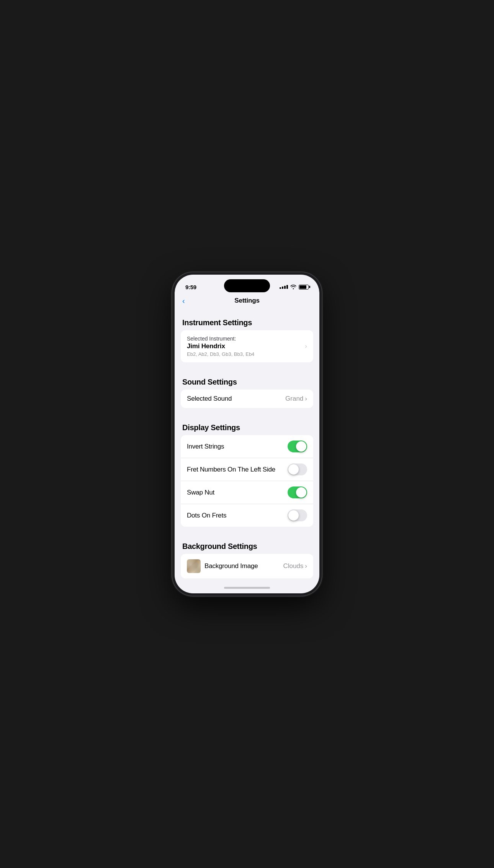  I want to click on selected-sound-row: Selected Sound Grand ›, so click(247, 399).